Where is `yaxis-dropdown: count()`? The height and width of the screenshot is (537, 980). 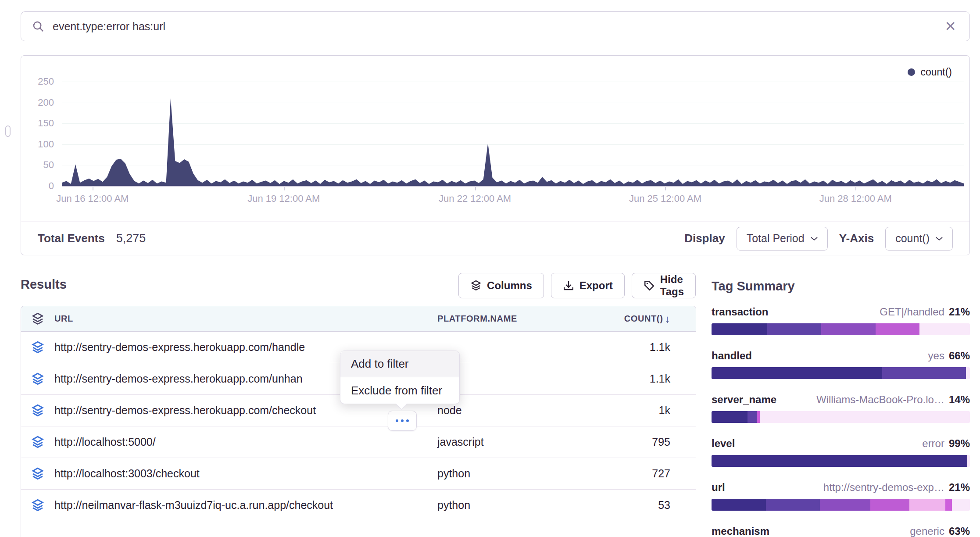
yaxis-dropdown: count() is located at coordinates (919, 239).